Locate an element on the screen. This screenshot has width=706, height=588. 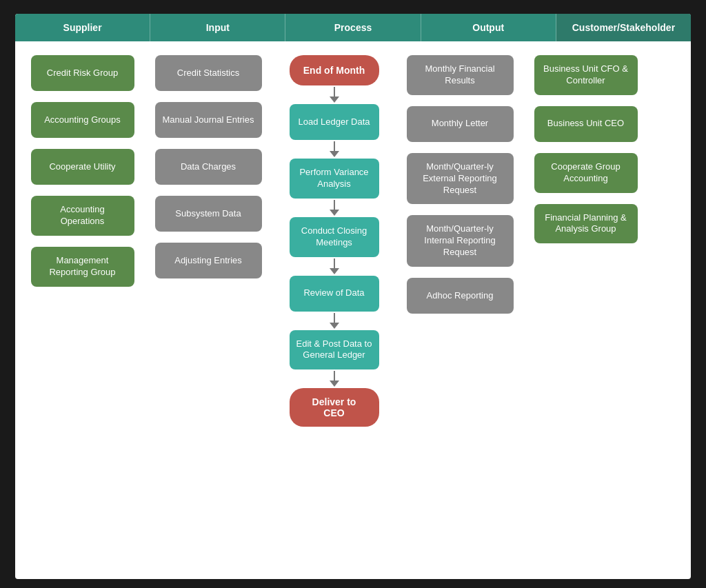
customer-column: Business Unit CFO & Controller Business … is located at coordinates (586, 149).